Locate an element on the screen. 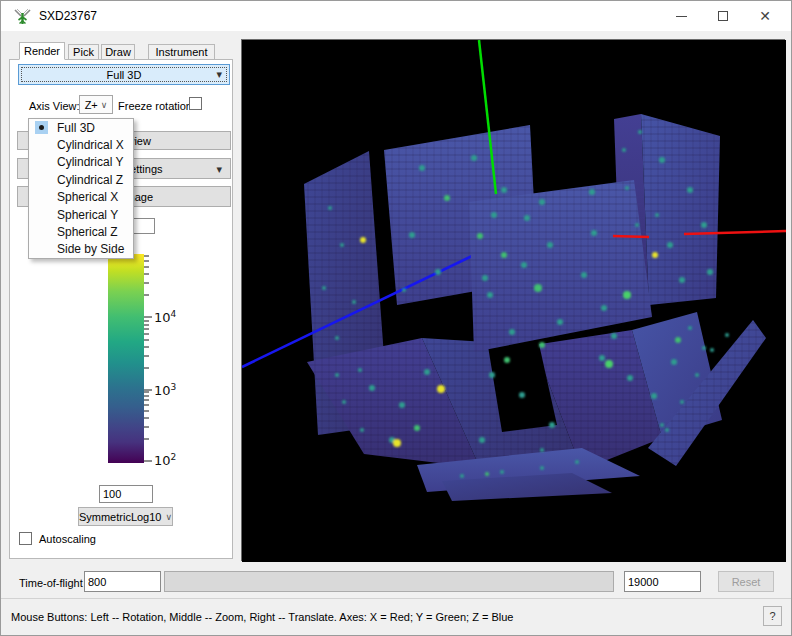  help-button: ? is located at coordinates (772, 616).